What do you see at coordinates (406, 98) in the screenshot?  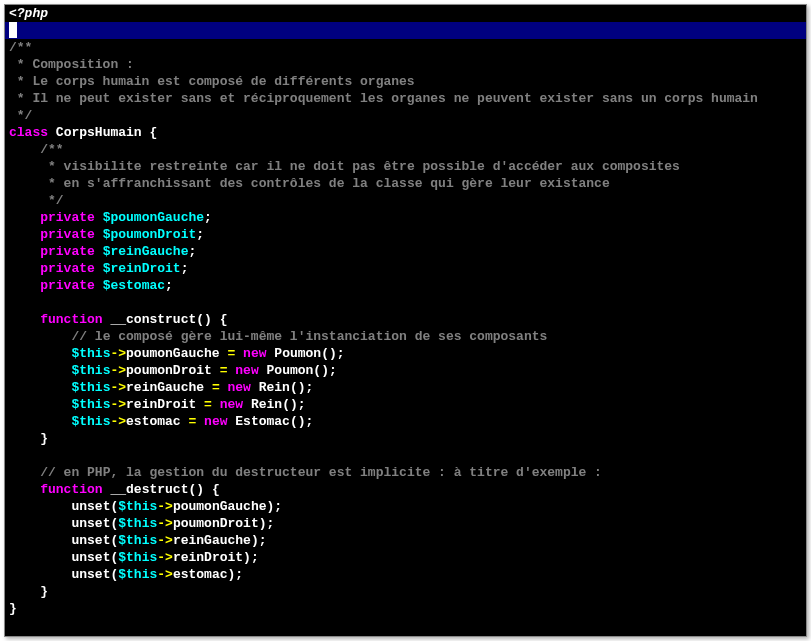 I see `code-line: * Il ne peut exister sans et réciproquem…` at bounding box center [406, 98].